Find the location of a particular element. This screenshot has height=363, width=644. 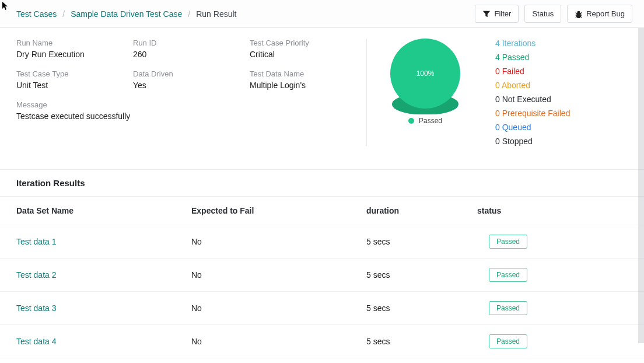

stat-aborted-label: Aborted is located at coordinates (516, 85).